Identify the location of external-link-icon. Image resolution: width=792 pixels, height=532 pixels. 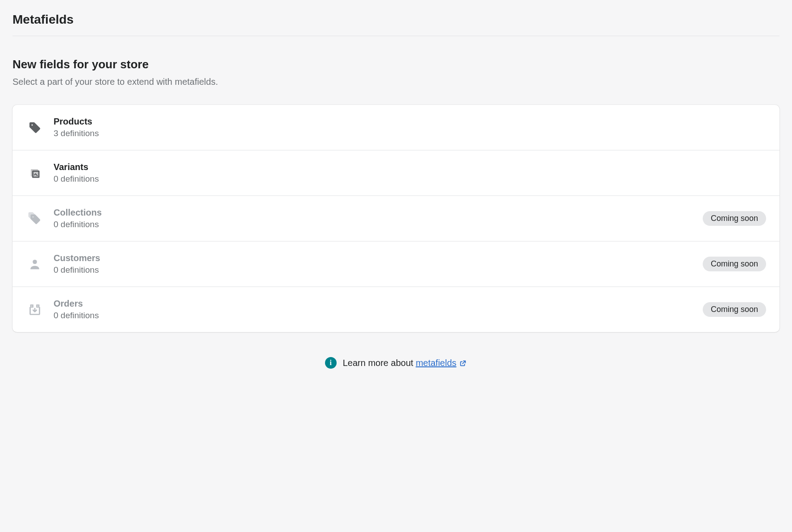
(463, 363).